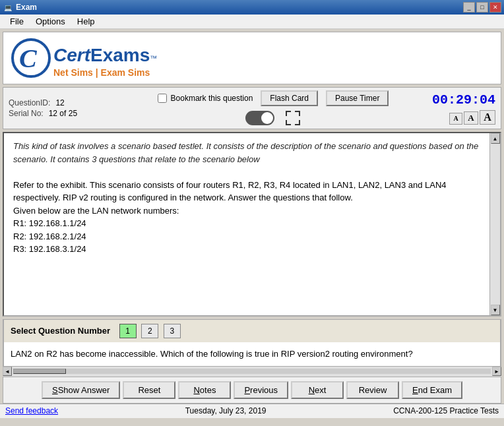  I want to click on scroll-right-arrow: ►, so click(497, 371).